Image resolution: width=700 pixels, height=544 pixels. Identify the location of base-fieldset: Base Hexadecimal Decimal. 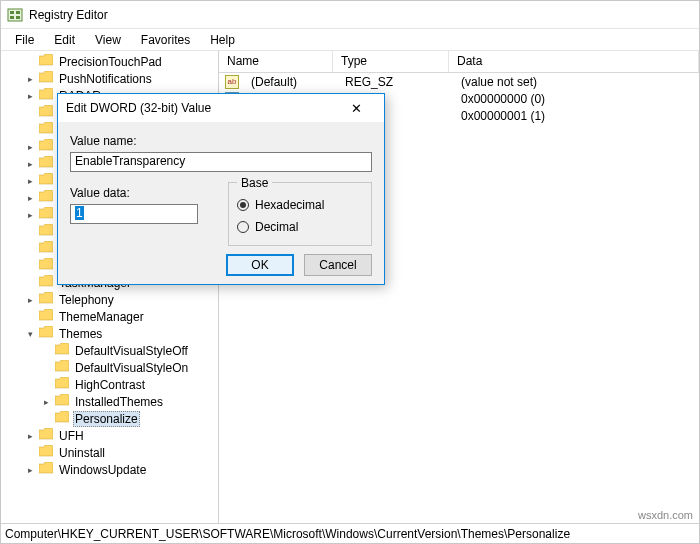
(300, 214).